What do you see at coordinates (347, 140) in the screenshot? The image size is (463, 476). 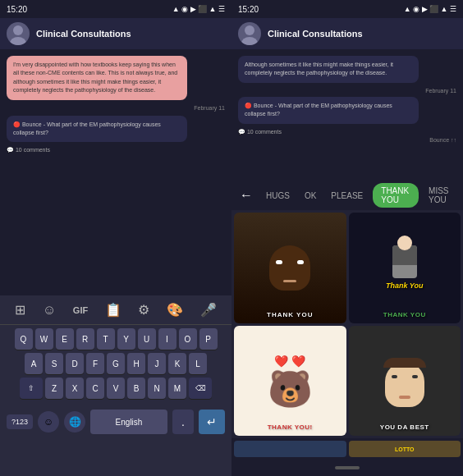 I see `msg-right-time-2: Bounce ↑↑` at bounding box center [347, 140].